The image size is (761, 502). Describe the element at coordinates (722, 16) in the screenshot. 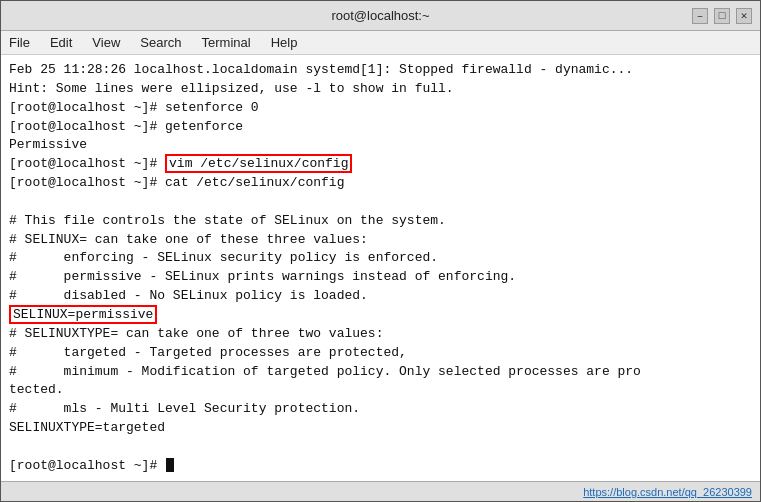

I see `maximize-button: □` at that location.